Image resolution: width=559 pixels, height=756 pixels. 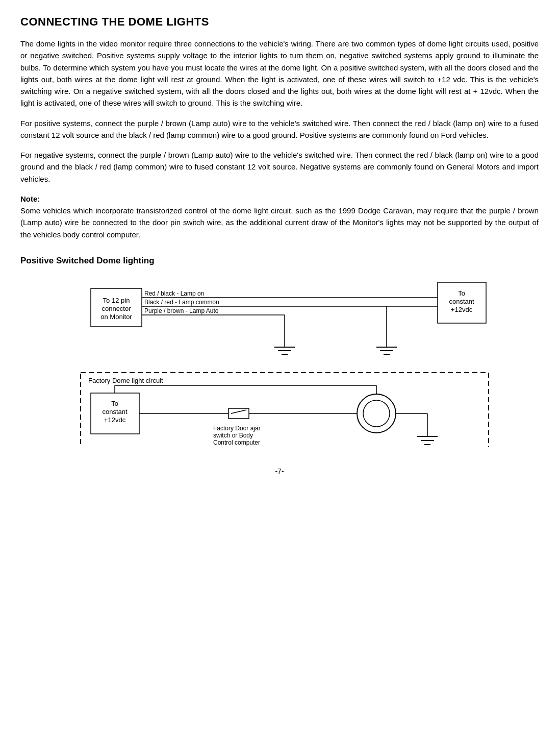 I want to click on paragraph-1: The dome lights in the video monitor req…, so click(x=280, y=74).